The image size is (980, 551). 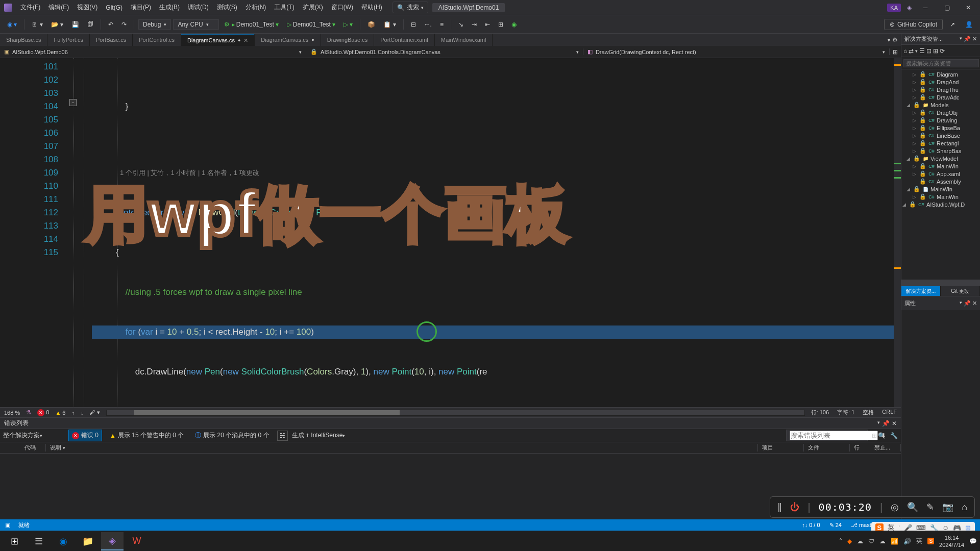 I want to click on zoom-level: 168 %, so click(x=12, y=413).